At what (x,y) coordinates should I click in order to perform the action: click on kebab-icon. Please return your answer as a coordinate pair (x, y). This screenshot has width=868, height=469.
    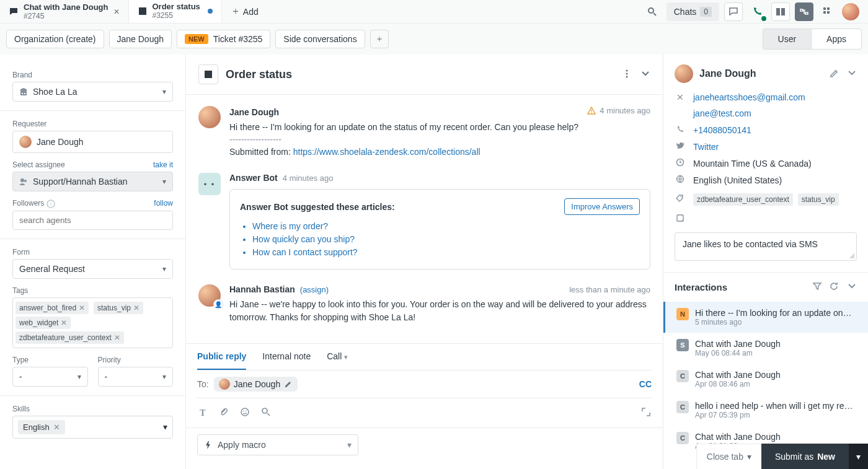
    Looking at the image, I should click on (627, 74).